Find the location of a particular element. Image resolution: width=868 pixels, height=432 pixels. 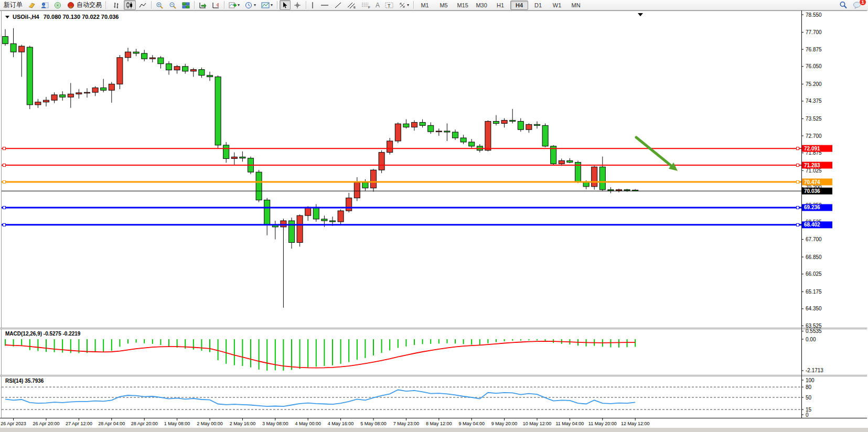

time-tick-label: 4 May 00:00 is located at coordinates (308, 424).